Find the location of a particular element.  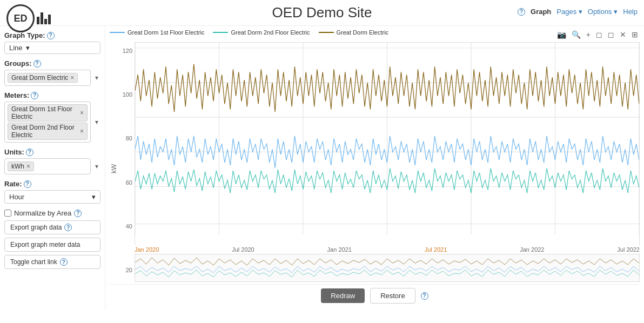

units-tag: kWh × is located at coordinates (21, 166).